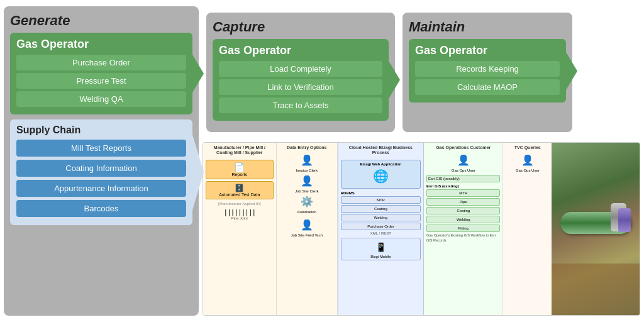  I want to click on trace-to-assets-btn: Trace to Assets, so click(301, 106).